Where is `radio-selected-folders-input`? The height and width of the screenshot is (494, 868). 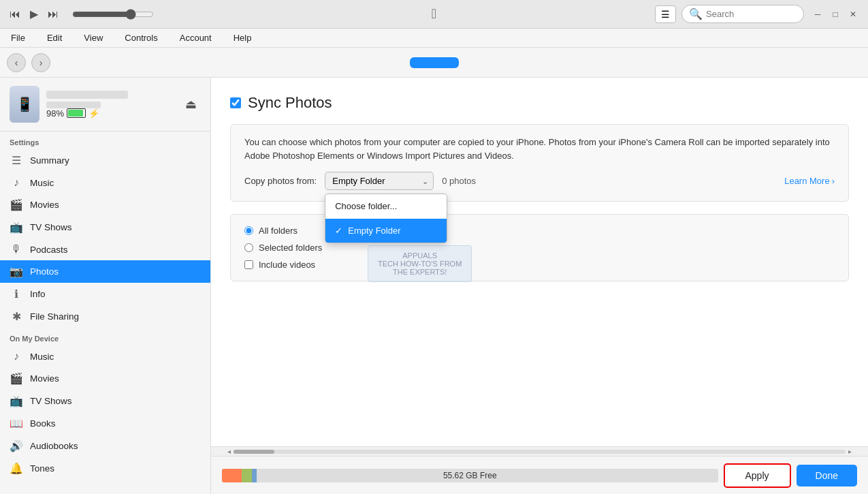
radio-selected-folders-input is located at coordinates (249, 248).